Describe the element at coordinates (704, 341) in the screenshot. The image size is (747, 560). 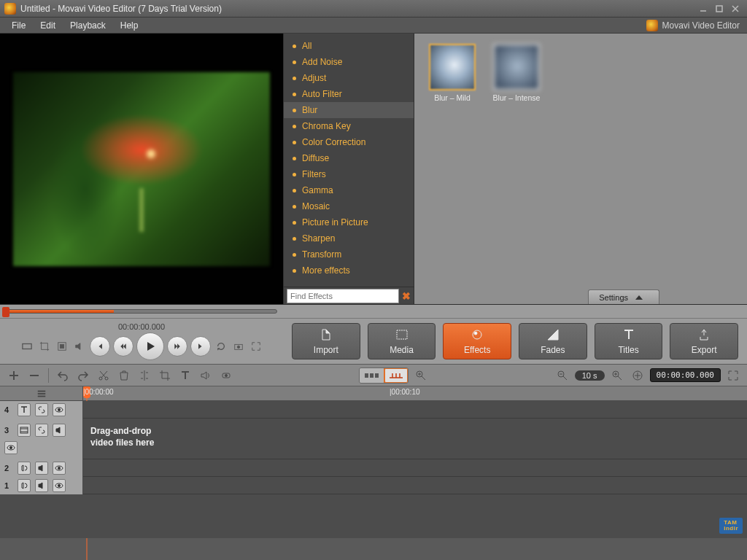
I see `tab-export: Export` at that location.